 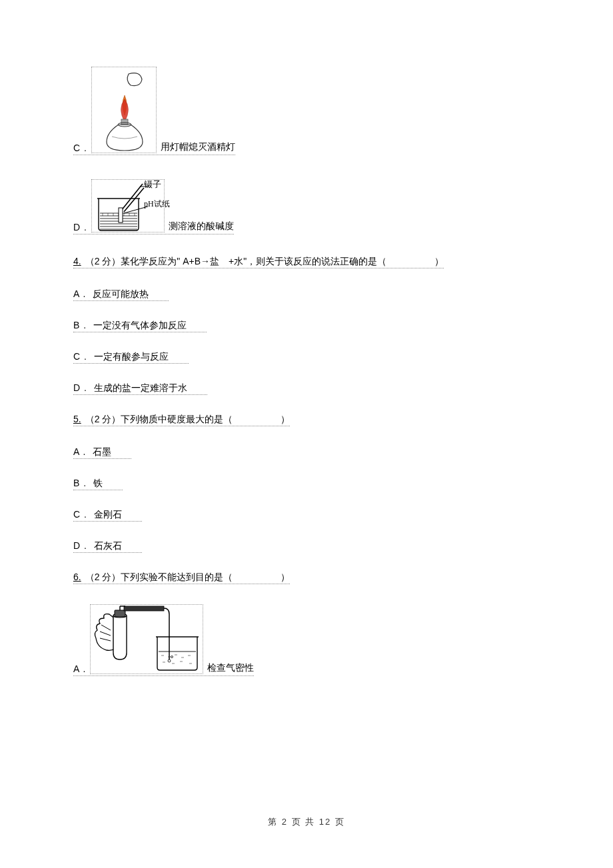 What do you see at coordinates (181, 578) in the screenshot?
I see `question-6: 6. （2 分）下列实验不能达到目的是（）` at bounding box center [181, 578].